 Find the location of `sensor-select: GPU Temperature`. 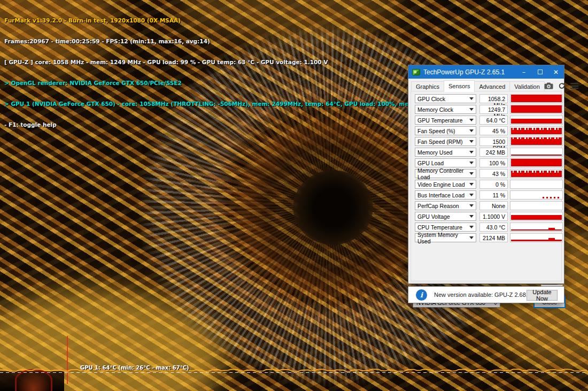

sensor-select: GPU Temperature is located at coordinates (446, 120).